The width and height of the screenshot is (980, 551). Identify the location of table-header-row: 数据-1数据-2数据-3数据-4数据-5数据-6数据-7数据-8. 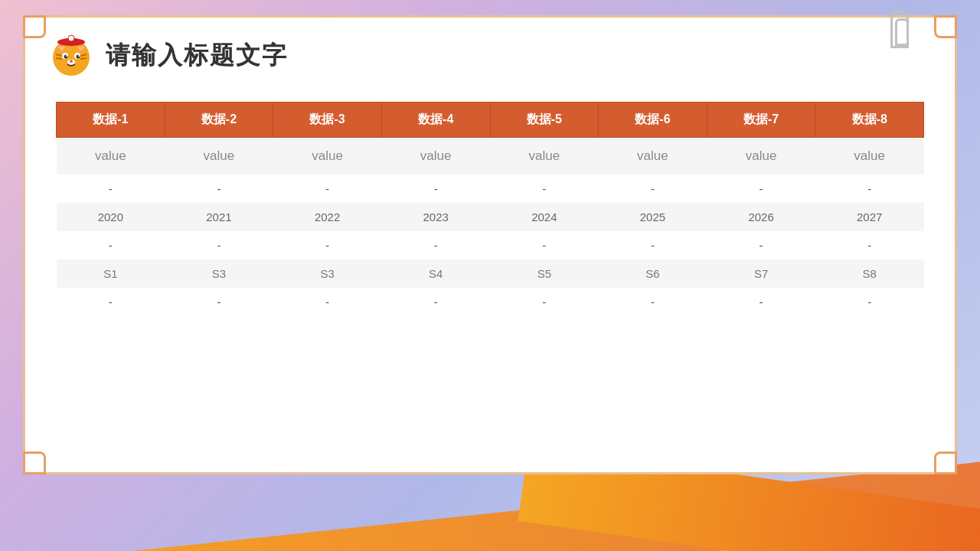
(490, 120).